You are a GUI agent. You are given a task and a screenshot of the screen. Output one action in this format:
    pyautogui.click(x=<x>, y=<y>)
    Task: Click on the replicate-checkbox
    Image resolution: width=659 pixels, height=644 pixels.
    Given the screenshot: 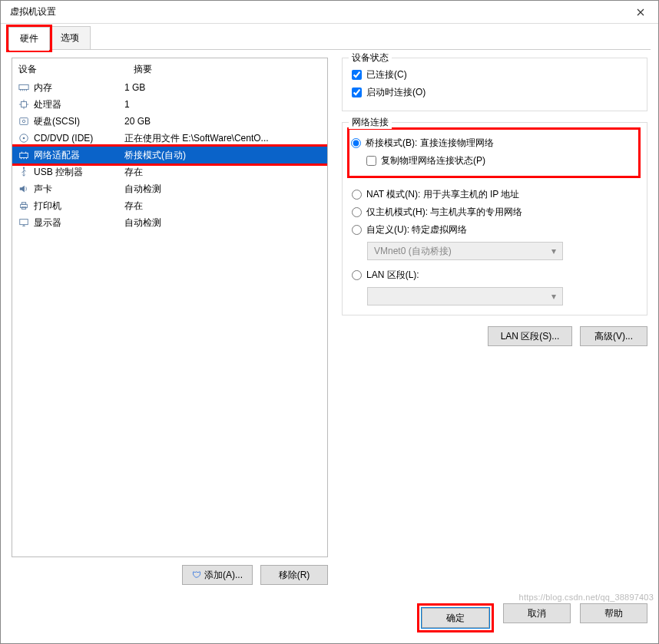 What is the action you would take?
    pyautogui.click(x=372, y=161)
    